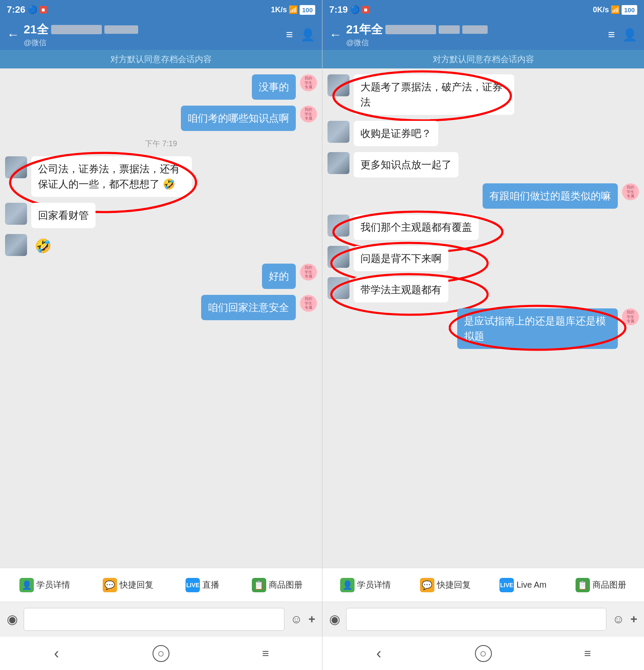 This screenshot has width=644, height=670. Describe the element at coordinates (211, 585) in the screenshot. I see `toolbar-label-left: 直播` at that location.